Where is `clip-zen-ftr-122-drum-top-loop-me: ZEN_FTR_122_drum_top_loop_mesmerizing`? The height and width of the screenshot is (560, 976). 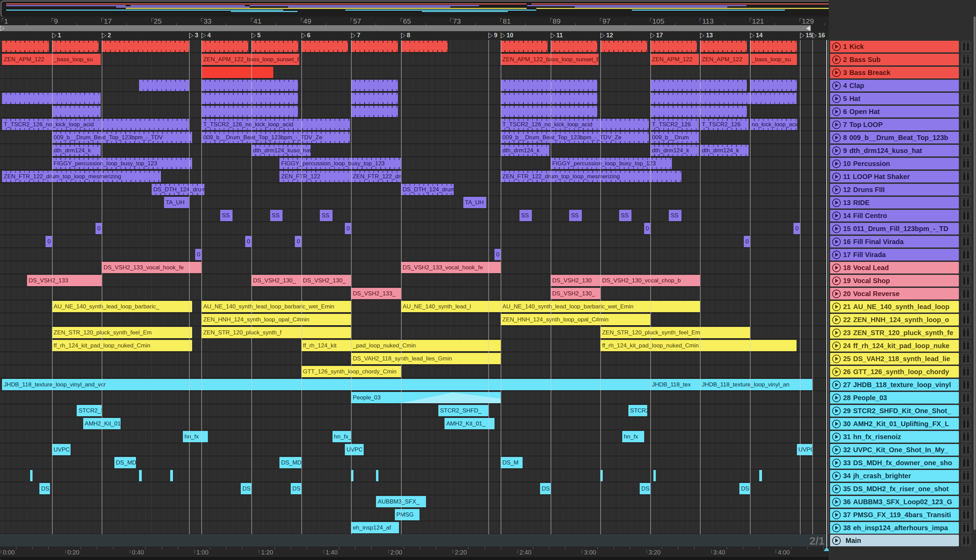
clip-zen-ftr-122-drum-top-loop-me: ZEN_FTR_122_drum_top_loop_mesmerizing is located at coordinates (591, 176).